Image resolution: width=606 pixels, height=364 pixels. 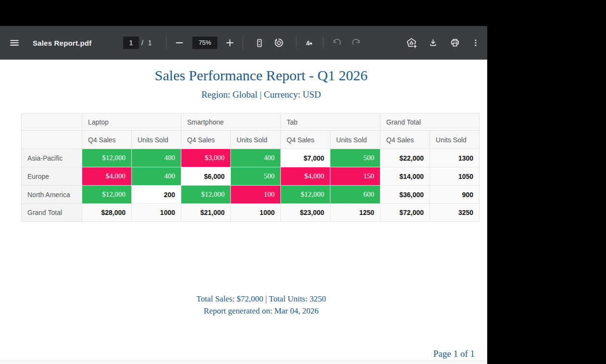 I want to click on save-to-drive-add-icon, so click(x=412, y=43).